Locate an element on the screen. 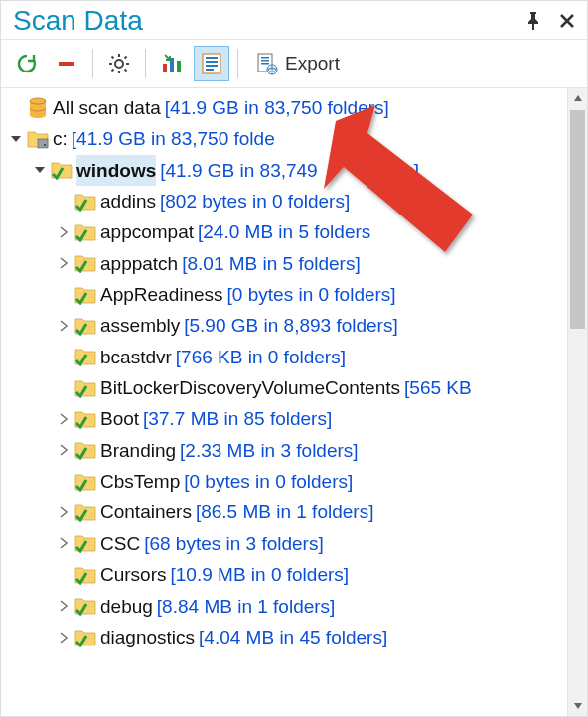  node-name: CSC is located at coordinates (120, 544).